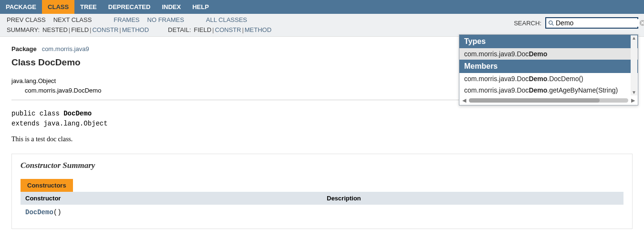  Describe the element at coordinates (73, 20) in the screenshot. I see `next-class-link: NEXT CLASS` at that location.